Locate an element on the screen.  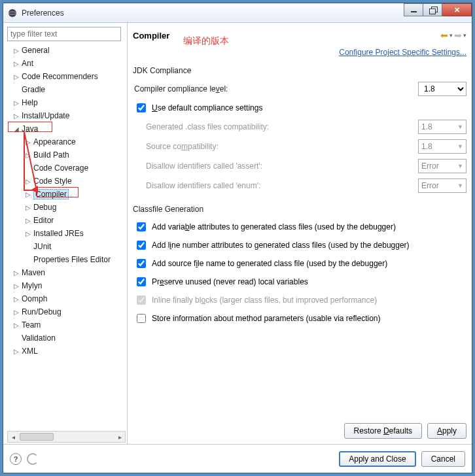
maximize-button is located at coordinates (432, 10).